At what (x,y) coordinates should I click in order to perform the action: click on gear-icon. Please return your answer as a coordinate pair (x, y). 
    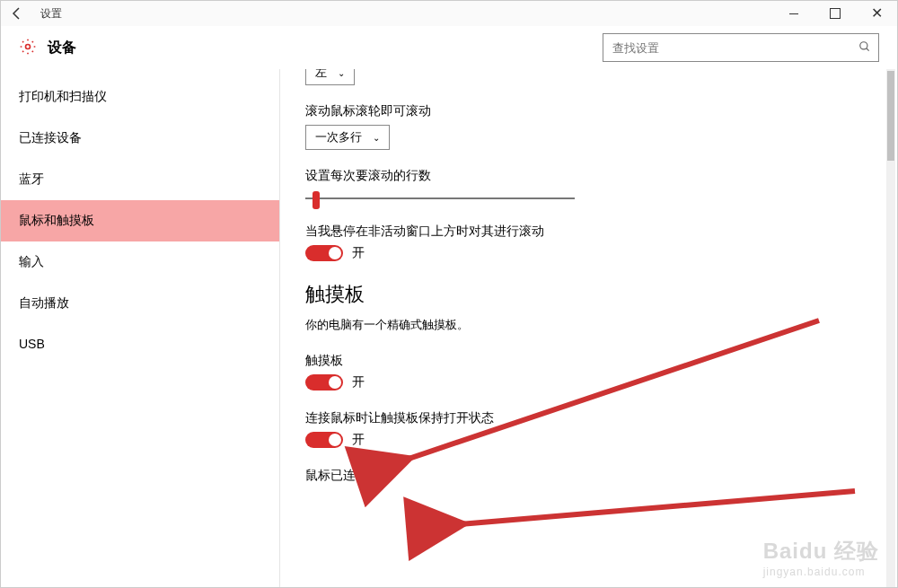
    Looking at the image, I should click on (28, 48).